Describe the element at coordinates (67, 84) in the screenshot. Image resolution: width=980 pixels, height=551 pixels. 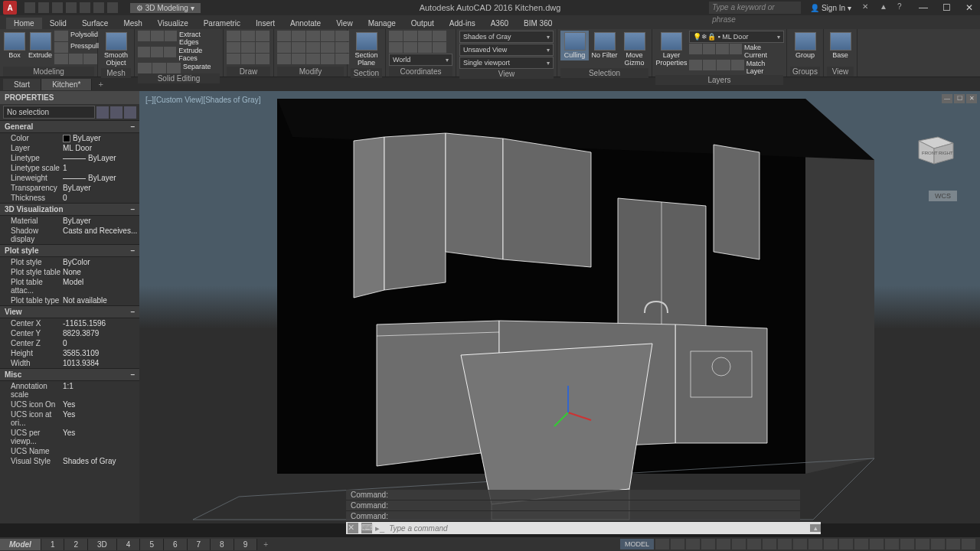
I see `doctab-kitchen: Kitchen*` at that location.